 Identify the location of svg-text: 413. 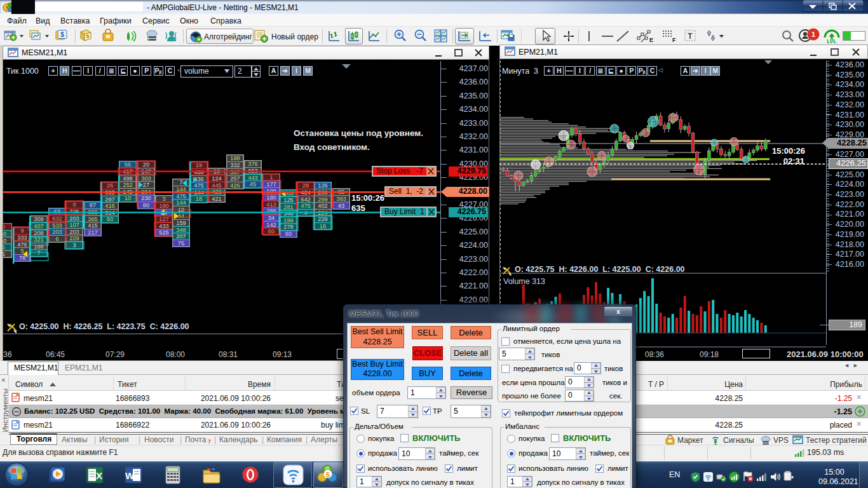
(271, 205).